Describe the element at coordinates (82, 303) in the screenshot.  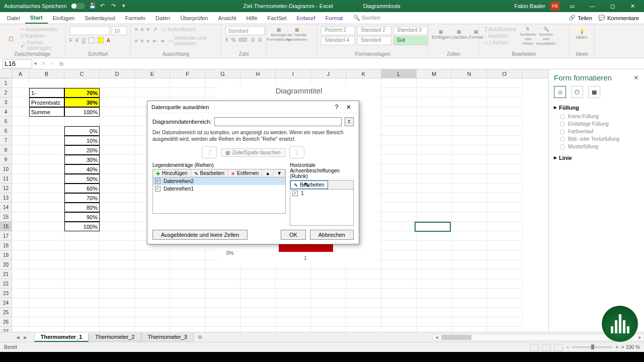
I see `cell-C24` at that location.